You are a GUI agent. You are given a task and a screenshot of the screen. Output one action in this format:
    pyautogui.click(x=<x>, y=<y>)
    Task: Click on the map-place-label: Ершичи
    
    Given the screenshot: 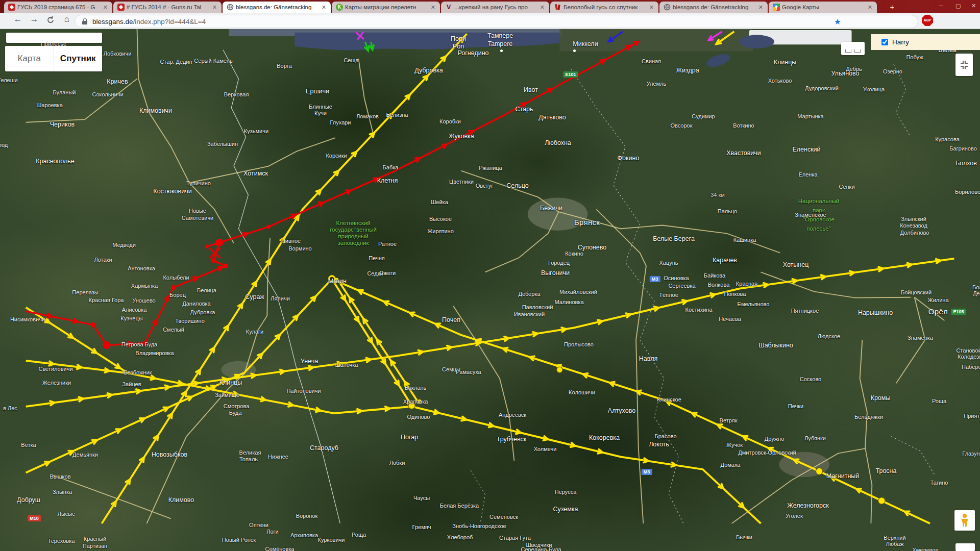 What is the action you would take?
    pyautogui.click(x=317, y=91)
    